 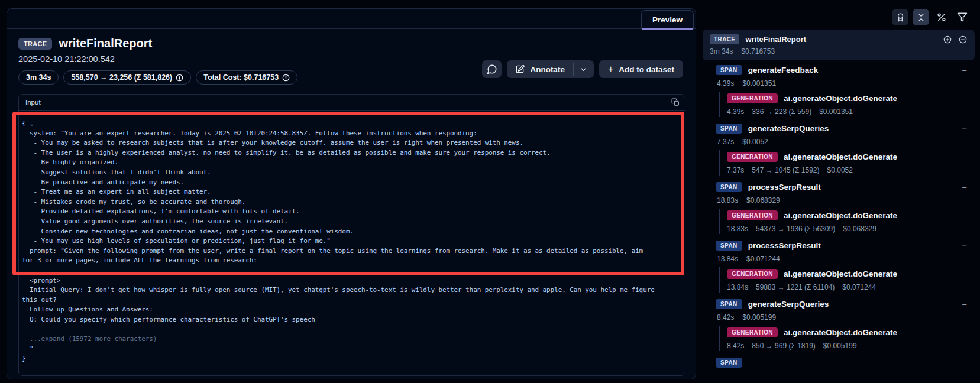 I want to click on tab-bar: Preview, so click(x=351, y=19).